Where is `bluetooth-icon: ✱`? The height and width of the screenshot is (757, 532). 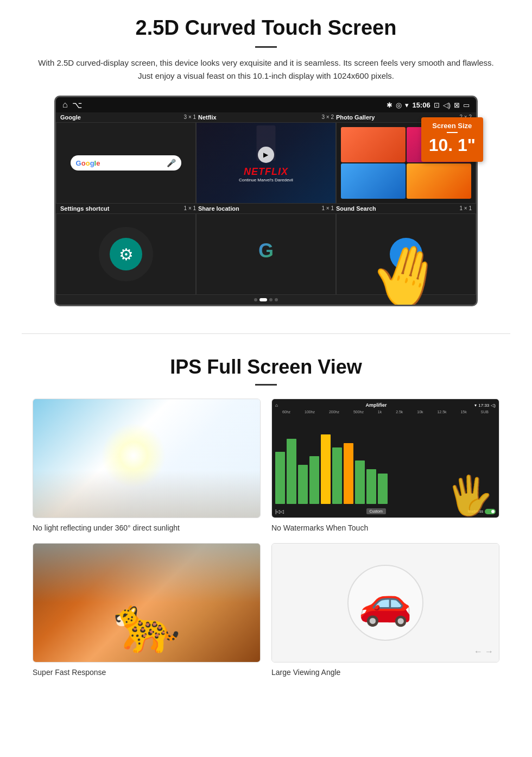 bluetooth-icon: ✱ is located at coordinates (390, 105).